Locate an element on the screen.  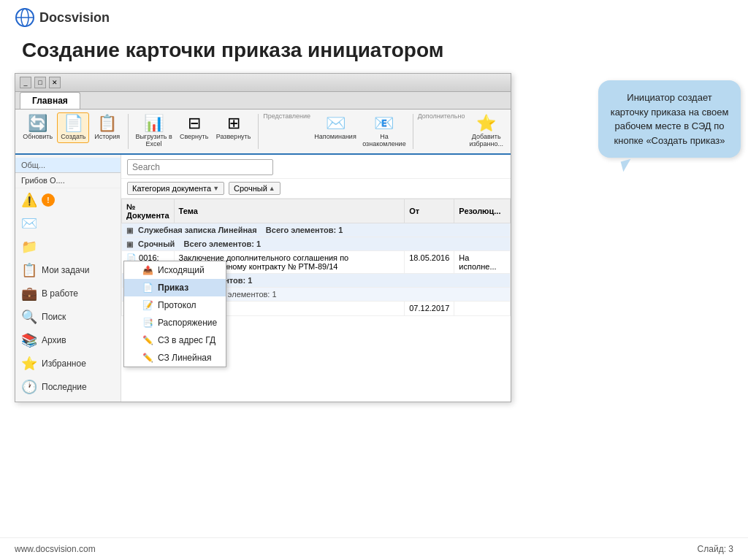
ribbon-reminders-label: Напоминания is located at coordinates (335, 137).